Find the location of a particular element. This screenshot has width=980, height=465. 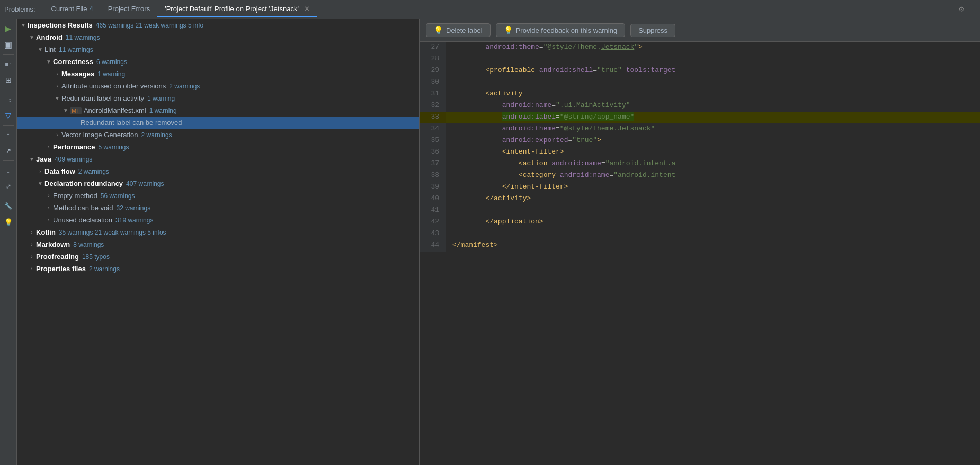

tree-androidmanifest-label: AndroidManifest.xml is located at coordinates (115, 110).